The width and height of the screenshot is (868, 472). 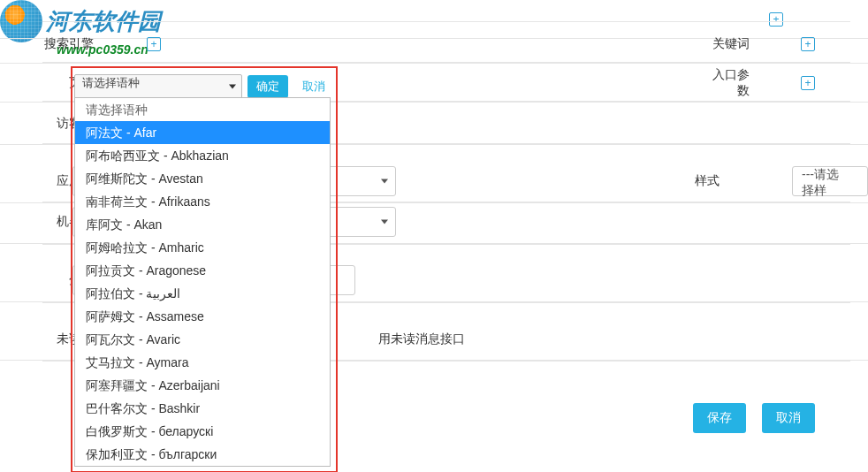 I want to click on style-select-placeholder: ---请选择样, so click(x=820, y=182).